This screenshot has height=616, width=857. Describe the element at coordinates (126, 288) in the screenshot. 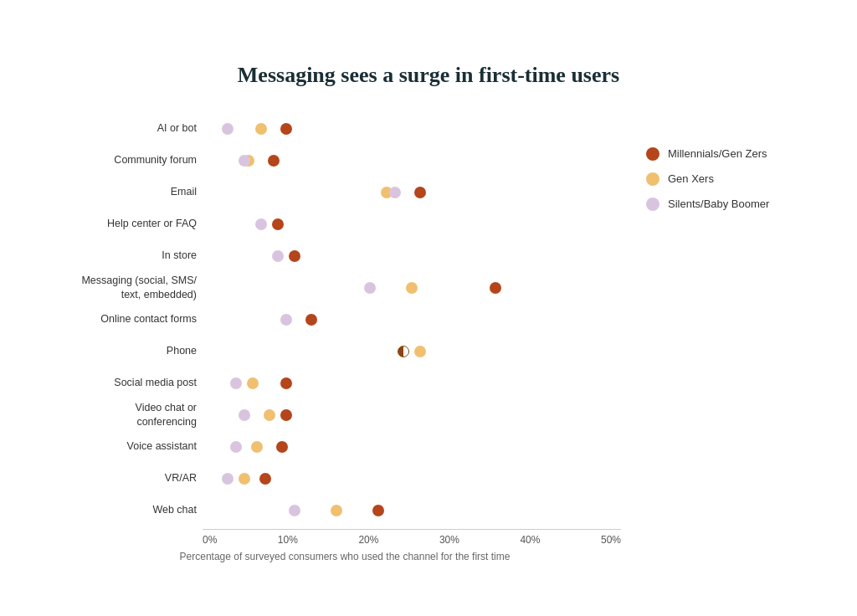

I see `row-label: Messaging (social, SMS/text, embedded)` at that location.